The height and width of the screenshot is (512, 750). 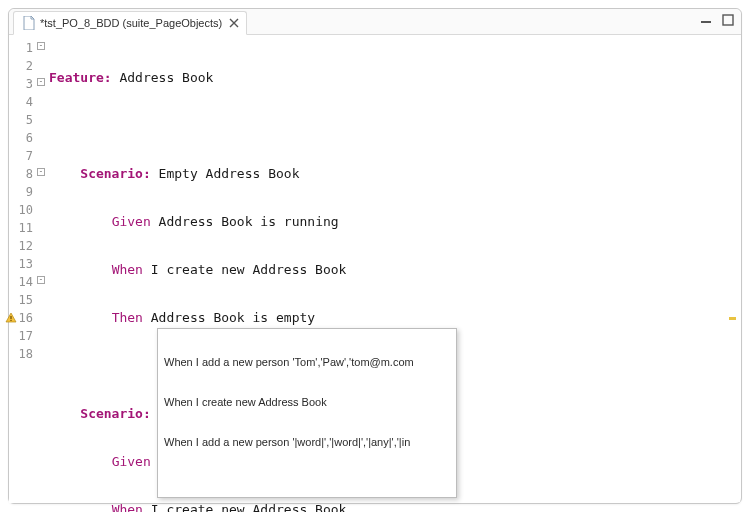 I want to click on line-number: 5, so click(x=26, y=120).